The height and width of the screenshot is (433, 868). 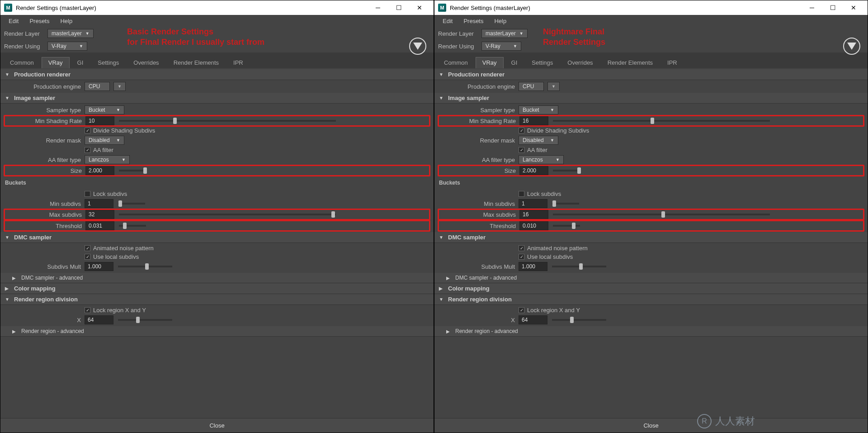 I want to click on lock-subdivs-label: Lock subdivs, so click(x=544, y=194).